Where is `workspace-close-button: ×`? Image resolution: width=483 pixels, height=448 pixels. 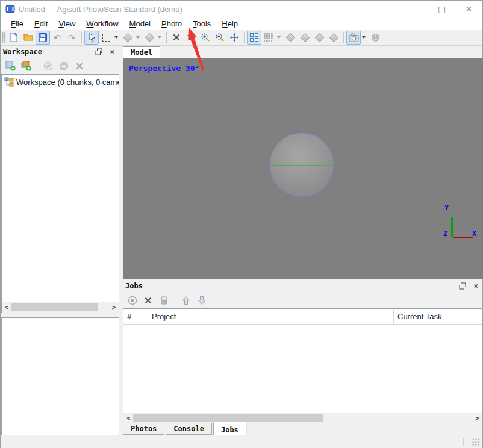
workspace-close-button: × is located at coordinates (112, 52).